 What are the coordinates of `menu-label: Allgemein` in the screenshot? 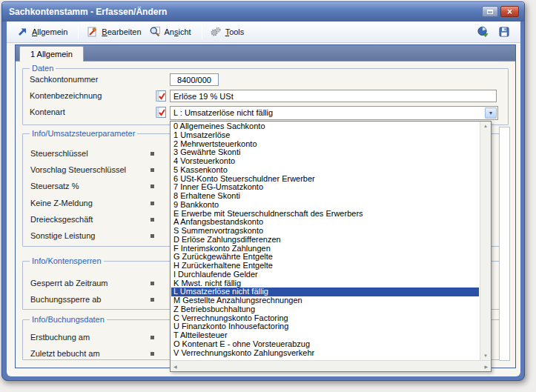 It's located at (50, 32).